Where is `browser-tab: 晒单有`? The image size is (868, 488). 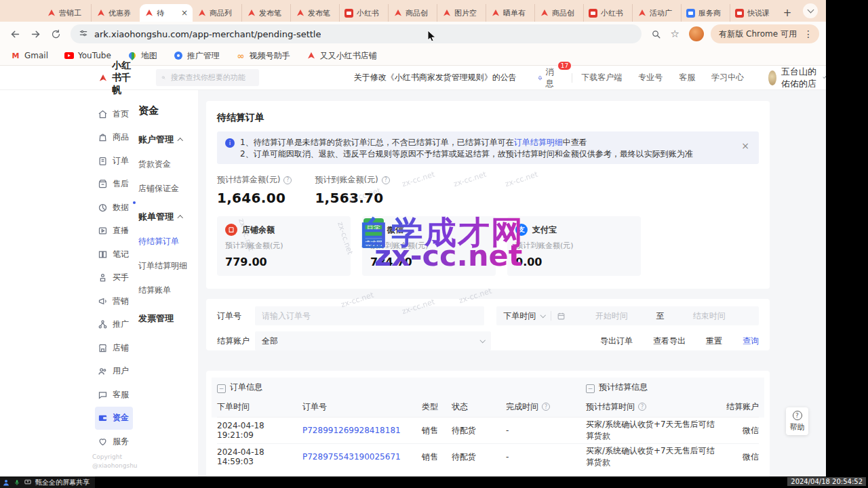
browser-tab: 晒单有 is located at coordinates (510, 13).